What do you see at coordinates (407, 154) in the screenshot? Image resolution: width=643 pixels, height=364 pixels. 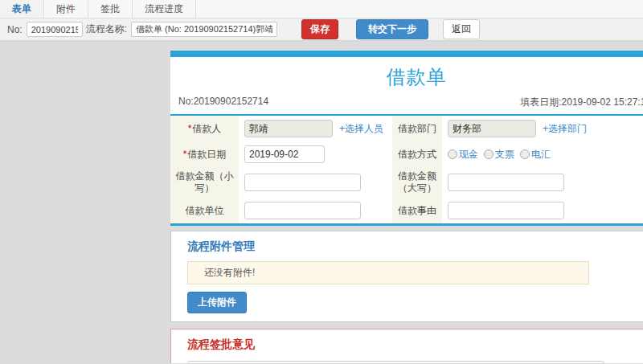 I see `form-row-date-method: *借款日期 借款方式 现金 支票` at bounding box center [407, 154].